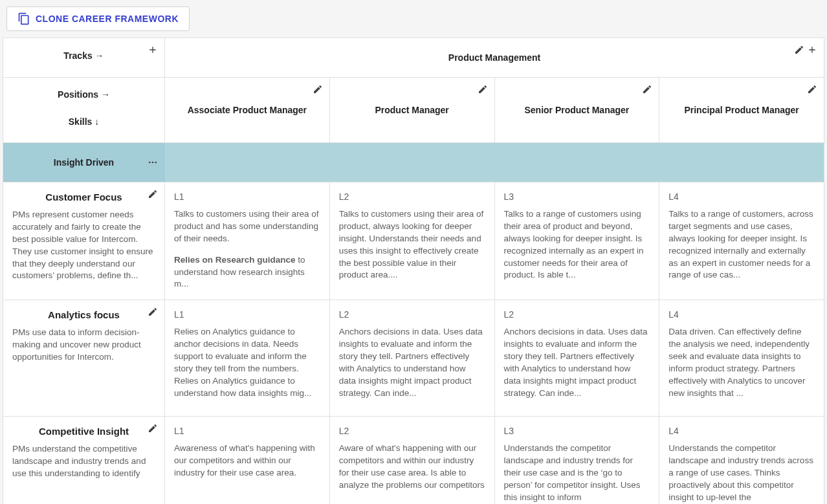 This screenshot has width=827, height=504. What do you see at coordinates (577, 245) in the screenshot?
I see `cell-body: Talks to a range of customers using thei…` at bounding box center [577, 245].